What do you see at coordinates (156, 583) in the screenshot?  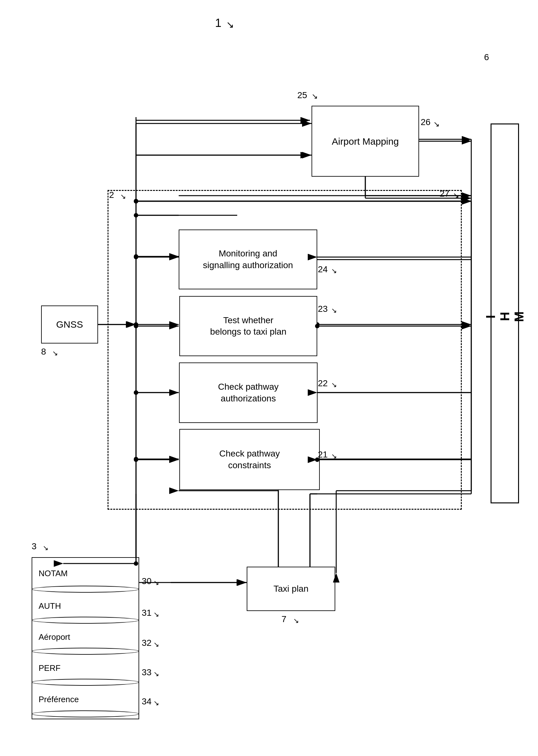 I see `arrow-30: ↘` at bounding box center [156, 583].